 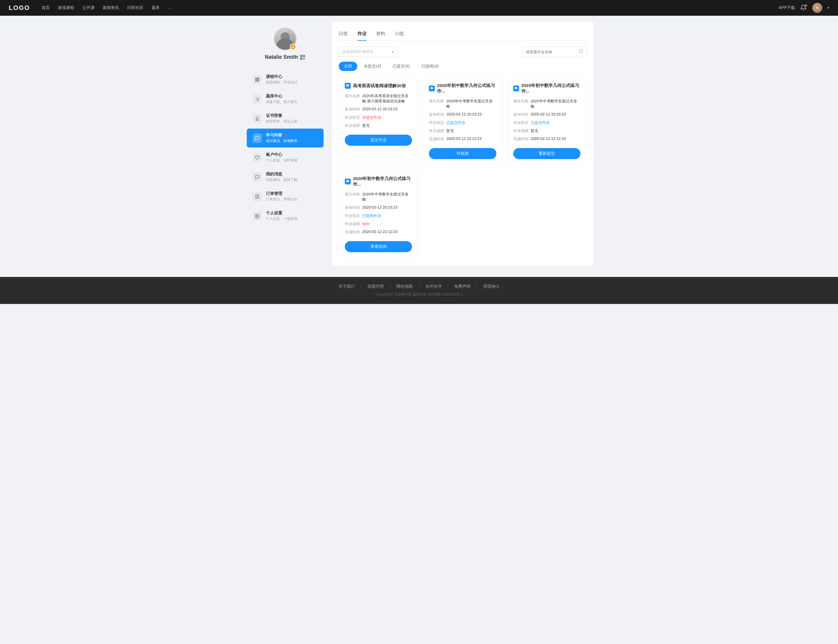 What do you see at coordinates (378, 247) in the screenshot?
I see `view-review-btn: 查看批阅` at bounding box center [378, 247].